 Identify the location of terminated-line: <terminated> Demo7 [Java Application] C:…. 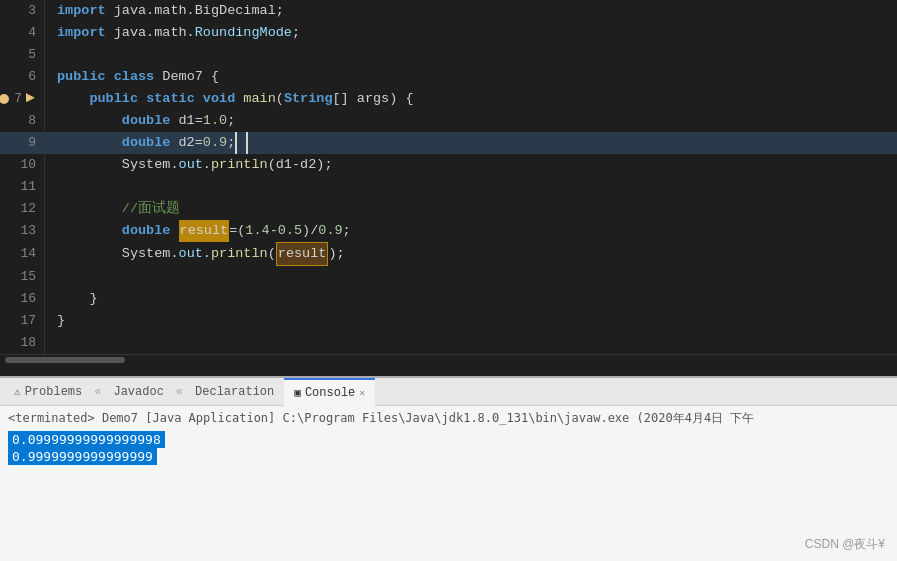
(448, 418).